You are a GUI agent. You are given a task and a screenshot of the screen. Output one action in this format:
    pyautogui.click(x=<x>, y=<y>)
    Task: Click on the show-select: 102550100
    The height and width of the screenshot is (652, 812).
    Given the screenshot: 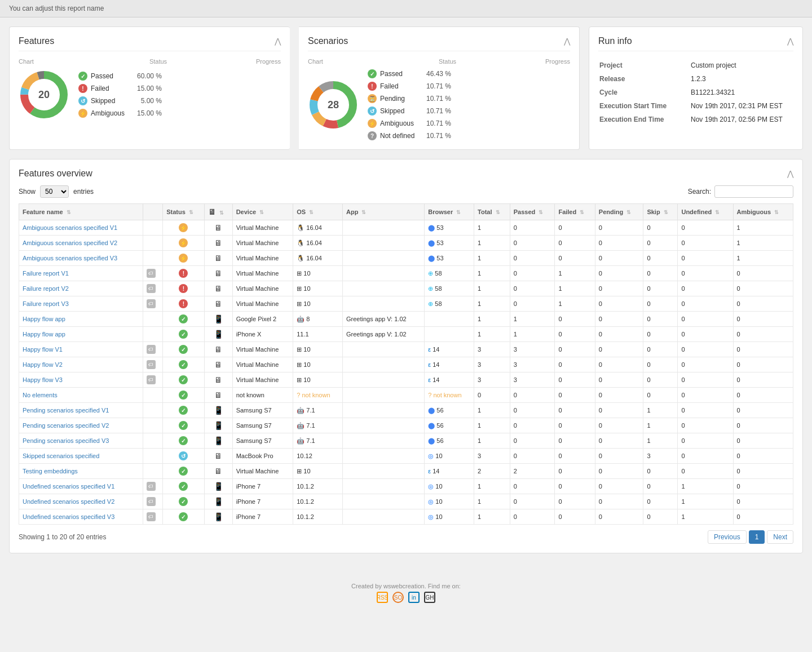 What is the action you would take?
    pyautogui.click(x=54, y=192)
    